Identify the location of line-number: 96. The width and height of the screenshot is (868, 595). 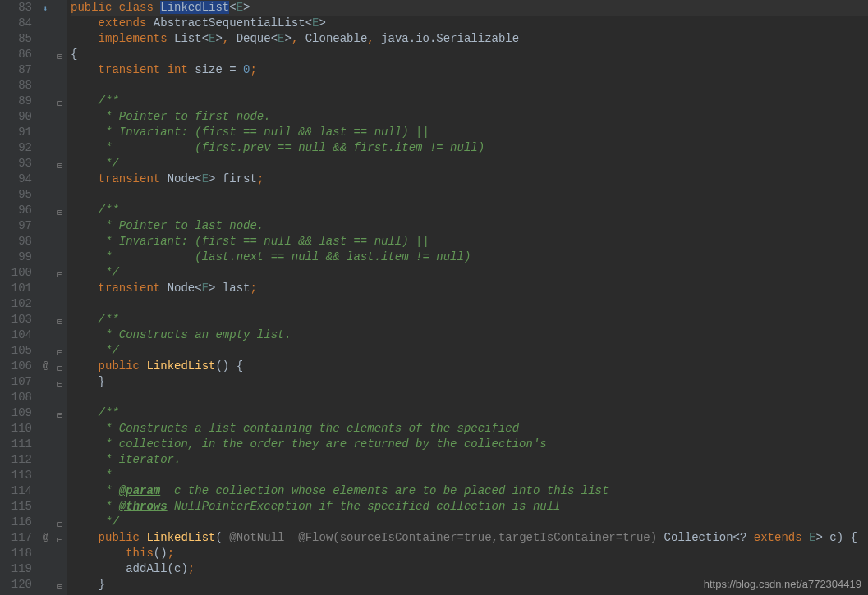
(18, 210).